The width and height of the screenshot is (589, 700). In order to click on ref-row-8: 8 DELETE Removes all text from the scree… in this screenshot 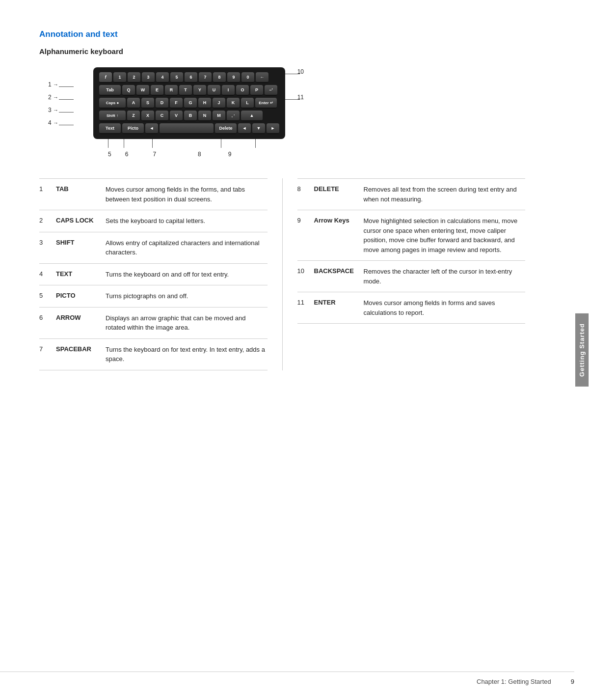, I will do `click(411, 195)`.